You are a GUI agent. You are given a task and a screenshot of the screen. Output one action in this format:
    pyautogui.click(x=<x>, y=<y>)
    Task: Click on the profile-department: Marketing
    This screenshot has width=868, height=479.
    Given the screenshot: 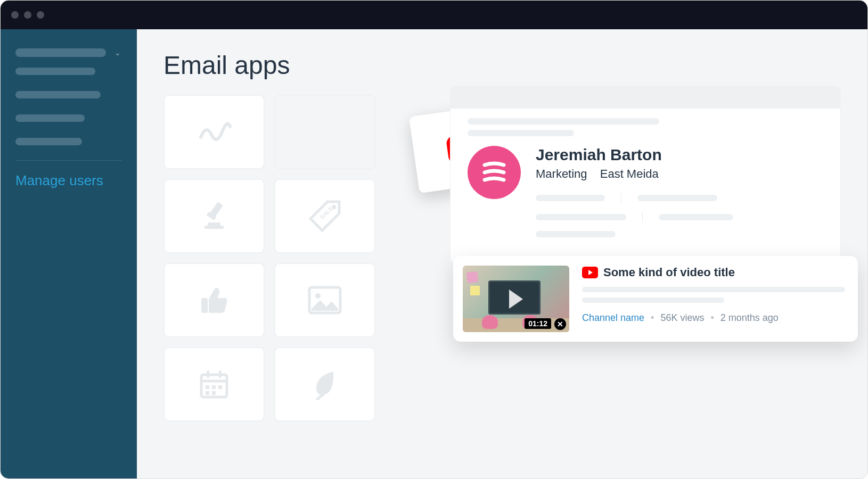 What is the action you would take?
    pyautogui.click(x=561, y=174)
    